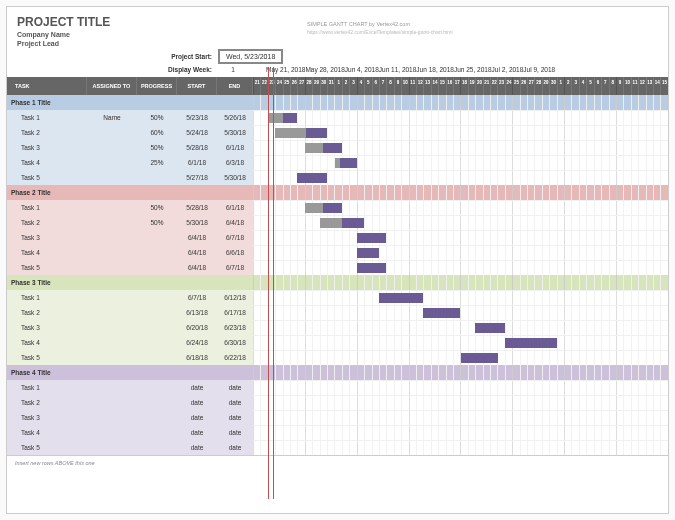 This screenshot has height=520, width=675. What do you see at coordinates (338, 402) in the screenshot?
I see `task-row: Task 2datedate` at bounding box center [338, 402].